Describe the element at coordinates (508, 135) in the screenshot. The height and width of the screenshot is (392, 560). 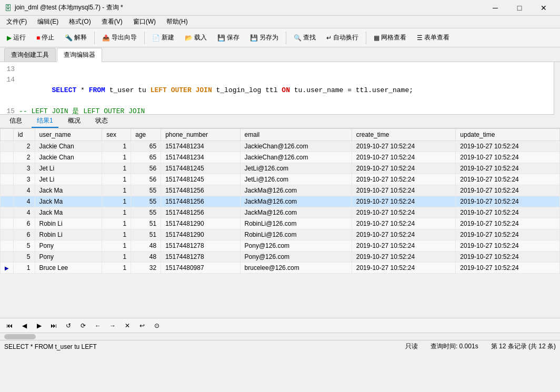
I see `col-update_time: update_time` at that location.